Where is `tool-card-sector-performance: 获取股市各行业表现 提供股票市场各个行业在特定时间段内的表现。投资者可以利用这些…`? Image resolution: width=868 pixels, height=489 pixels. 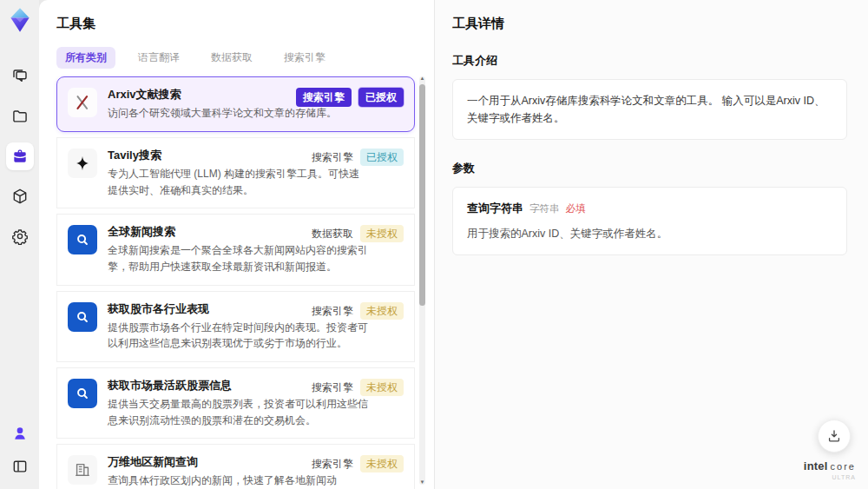
tool-card-sector-performance: 获取股市各行业表现 提供股票市场各个行业在特定时间段内的表现。投资者可以利用这些… is located at coordinates (236, 327).